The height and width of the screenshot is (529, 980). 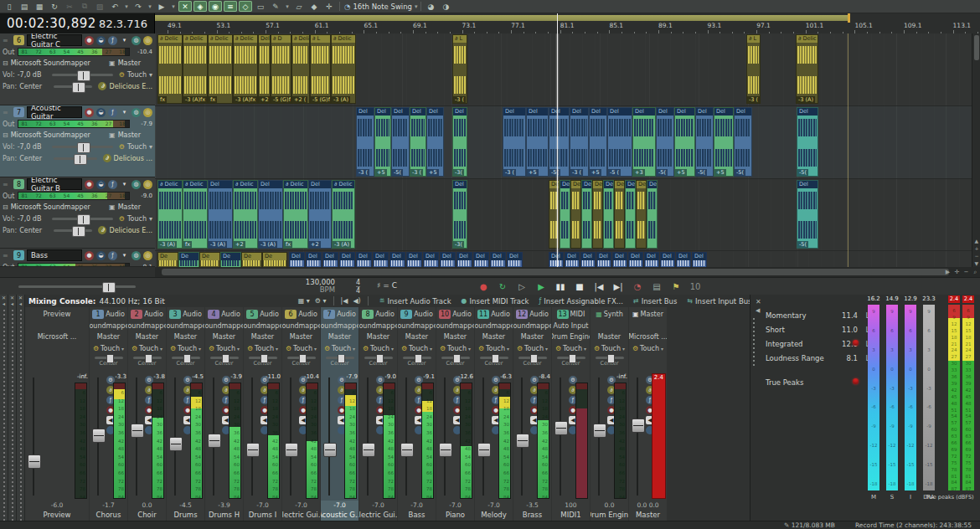 What do you see at coordinates (80, 159) in the screenshot?
I see `slider-handle` at bounding box center [80, 159].